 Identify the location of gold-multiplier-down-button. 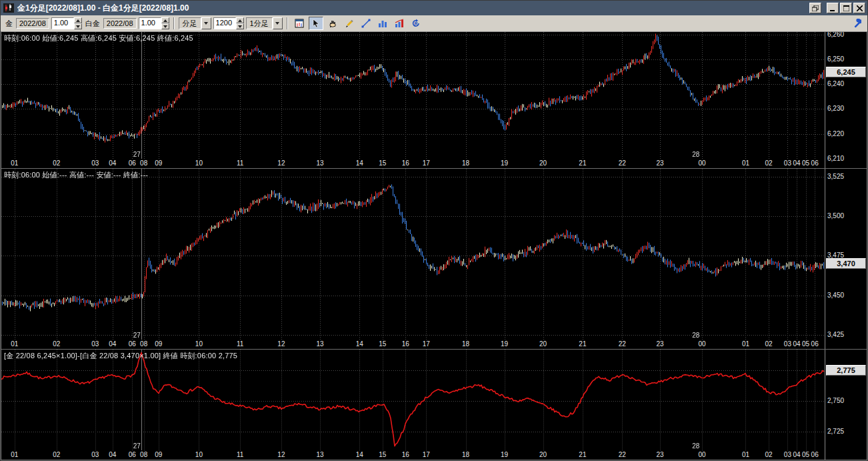
(78, 27).